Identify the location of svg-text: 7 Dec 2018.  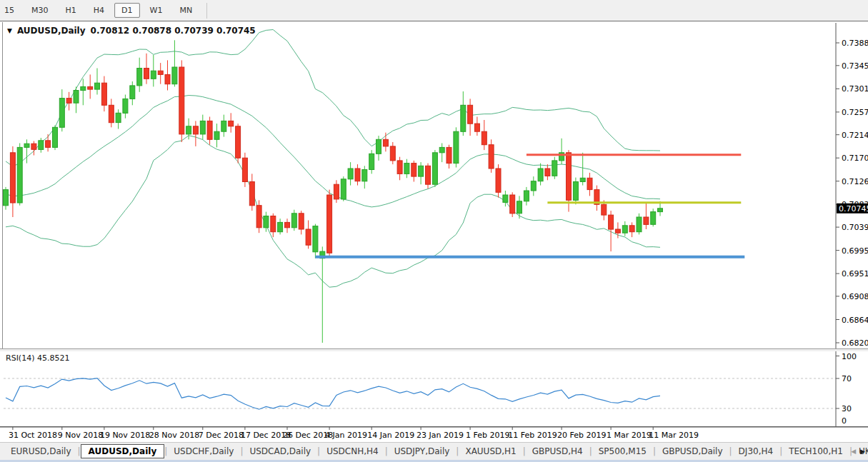
(221, 436).